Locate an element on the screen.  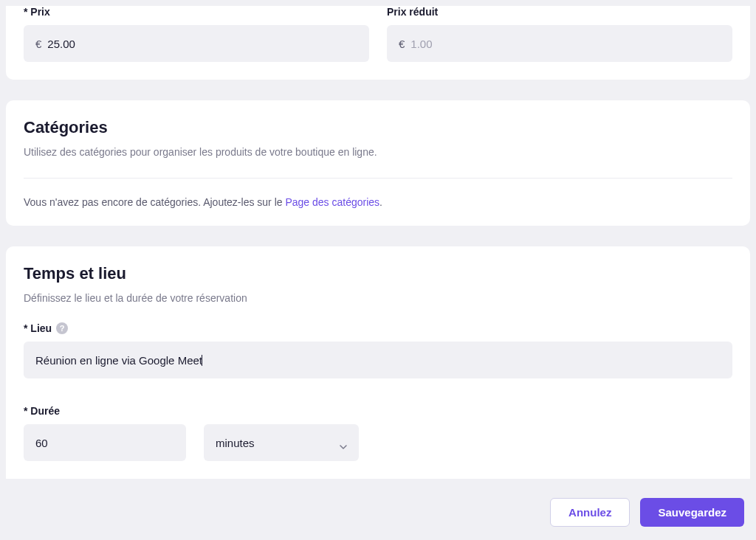
text-caret is located at coordinates (202, 360).